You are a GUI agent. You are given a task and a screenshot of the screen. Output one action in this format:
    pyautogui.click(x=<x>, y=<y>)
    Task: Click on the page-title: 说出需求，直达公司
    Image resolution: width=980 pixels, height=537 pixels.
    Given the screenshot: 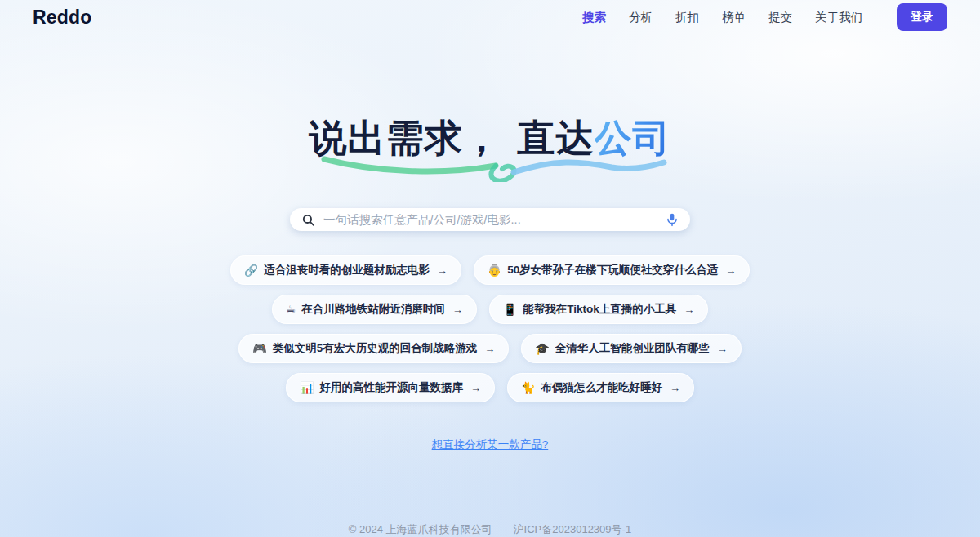 What is the action you would take?
    pyautogui.click(x=490, y=139)
    